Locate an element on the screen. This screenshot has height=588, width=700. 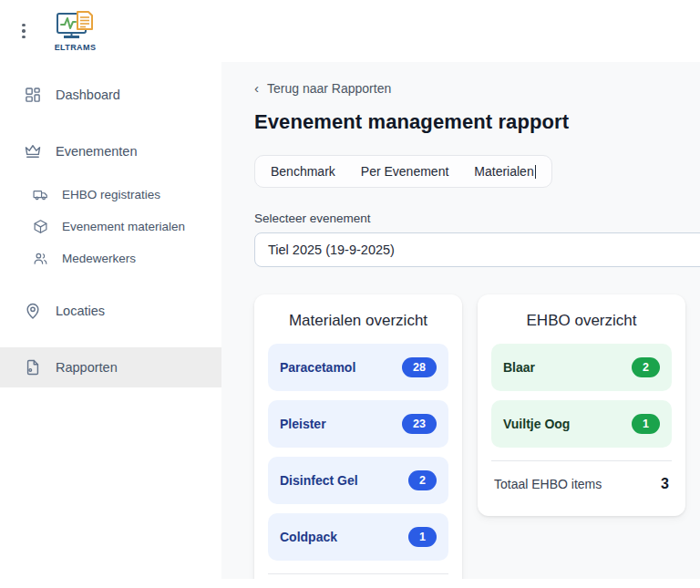
sidebar-item-label: Dashboard is located at coordinates (88, 95).